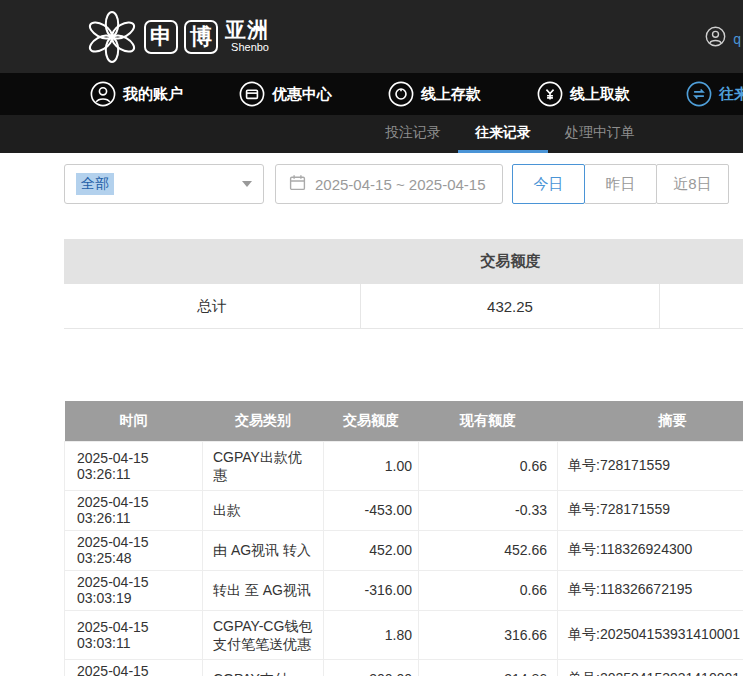 The height and width of the screenshot is (676, 743). I want to click on person-circle-icon, so click(716, 38).